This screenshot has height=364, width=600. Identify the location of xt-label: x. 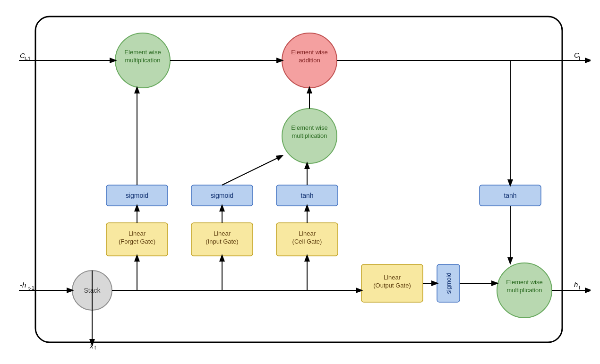
(92, 346).